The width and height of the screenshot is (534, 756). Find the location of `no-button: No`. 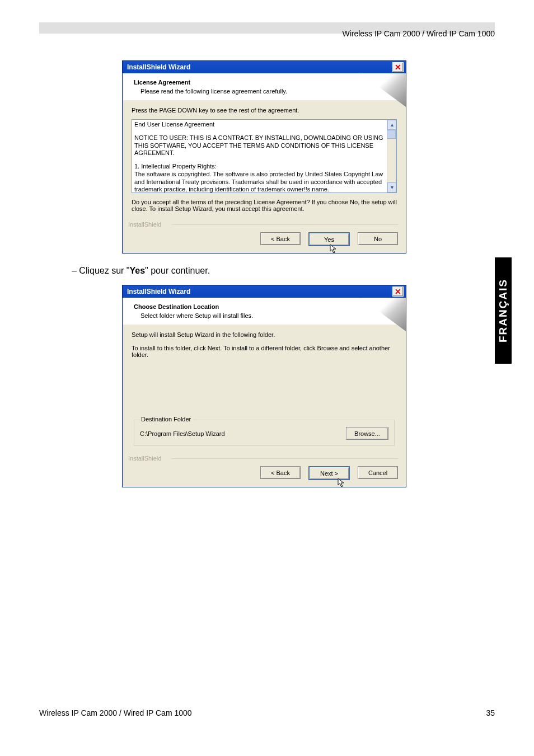

no-button: No is located at coordinates (378, 238).